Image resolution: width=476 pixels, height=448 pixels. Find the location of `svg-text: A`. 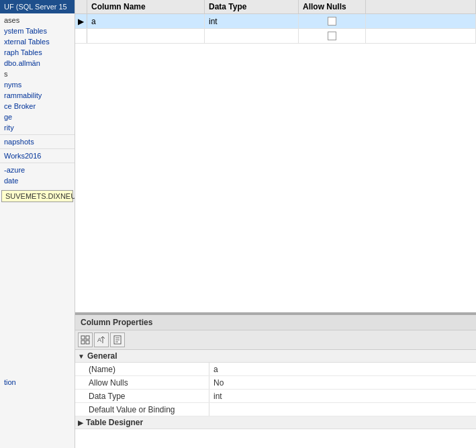

svg-text: A is located at coordinates (99, 340).